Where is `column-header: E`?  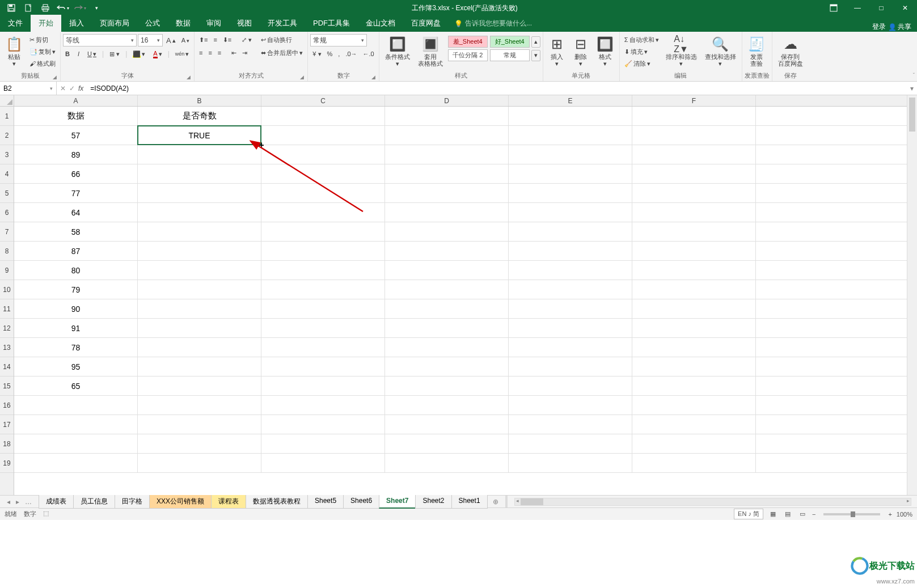 column-header: E is located at coordinates (571, 101).